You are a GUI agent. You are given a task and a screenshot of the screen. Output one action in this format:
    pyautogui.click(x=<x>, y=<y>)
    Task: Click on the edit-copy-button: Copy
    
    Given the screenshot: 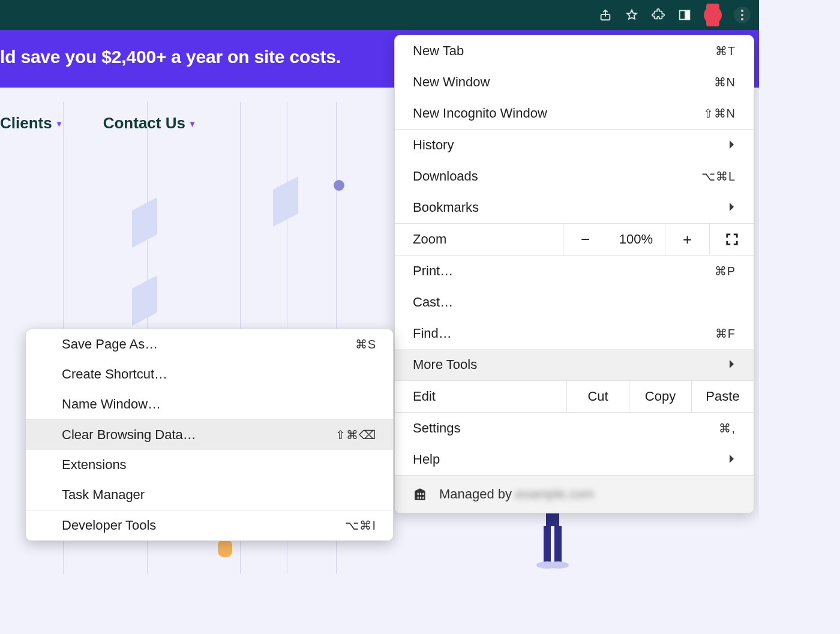 What is the action you would take?
    pyautogui.click(x=660, y=396)
    